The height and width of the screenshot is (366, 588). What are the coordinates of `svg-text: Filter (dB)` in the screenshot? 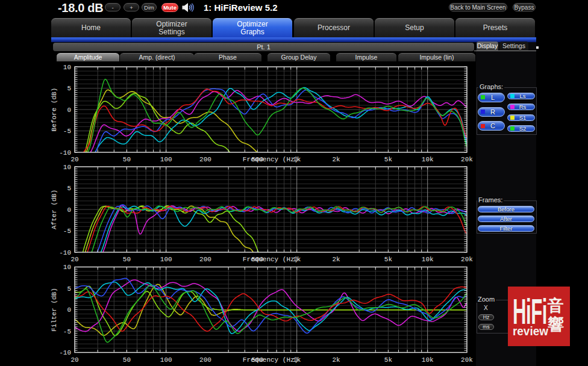 It's located at (54, 309).